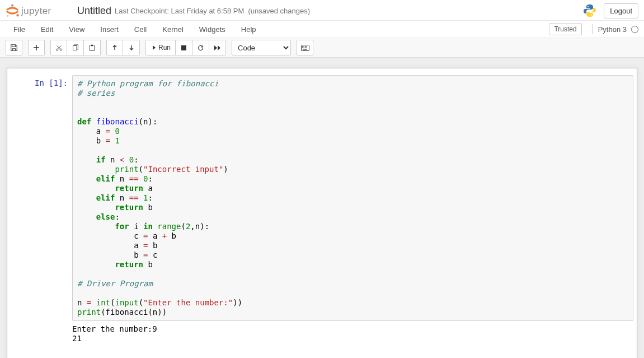 Image resolution: width=644 pixels, height=358 pixels. What do you see at coordinates (59, 48) in the screenshot?
I see `cut-button` at bounding box center [59, 48].